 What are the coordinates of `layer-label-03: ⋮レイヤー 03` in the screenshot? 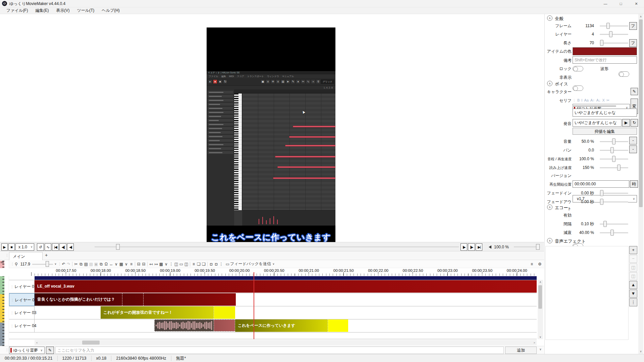 It's located at (22, 313).